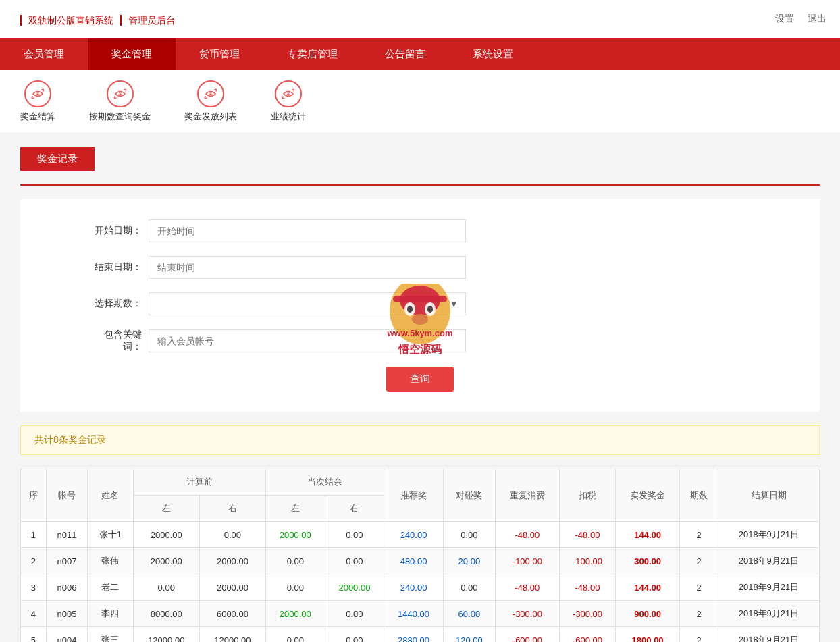 The height and width of the screenshot is (642, 840). Describe the element at coordinates (420, 341) in the screenshot. I see `keyword-row: 包含关键词：` at that location.